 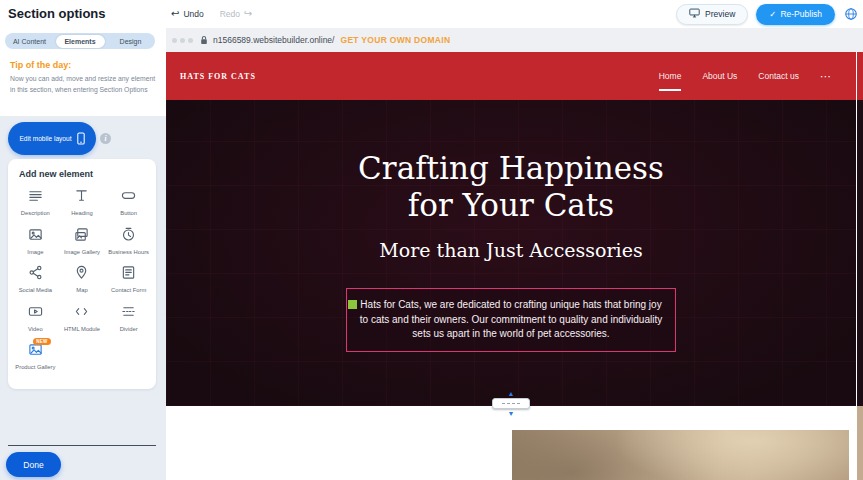 What do you see at coordinates (432, 14) in the screenshot?
I see `topbar: Section options ↩ Undo Redo ↪ Preview ✓ …` at bounding box center [432, 14].